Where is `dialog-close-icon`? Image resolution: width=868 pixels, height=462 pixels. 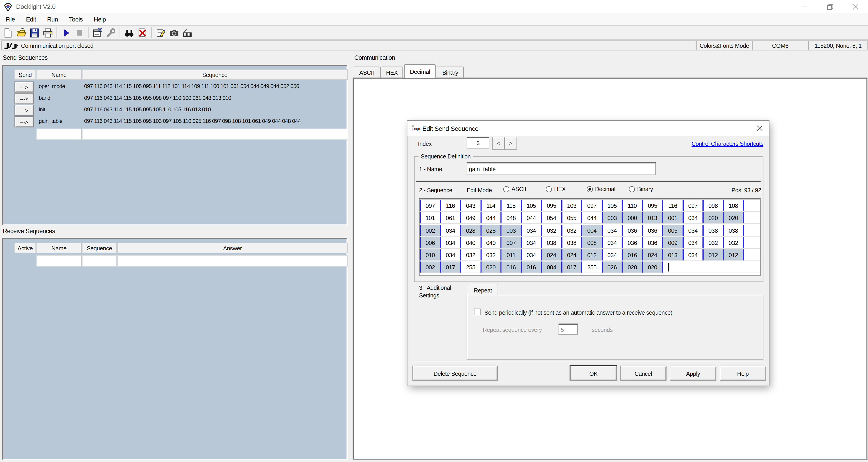
dialog-close-icon is located at coordinates (760, 128).